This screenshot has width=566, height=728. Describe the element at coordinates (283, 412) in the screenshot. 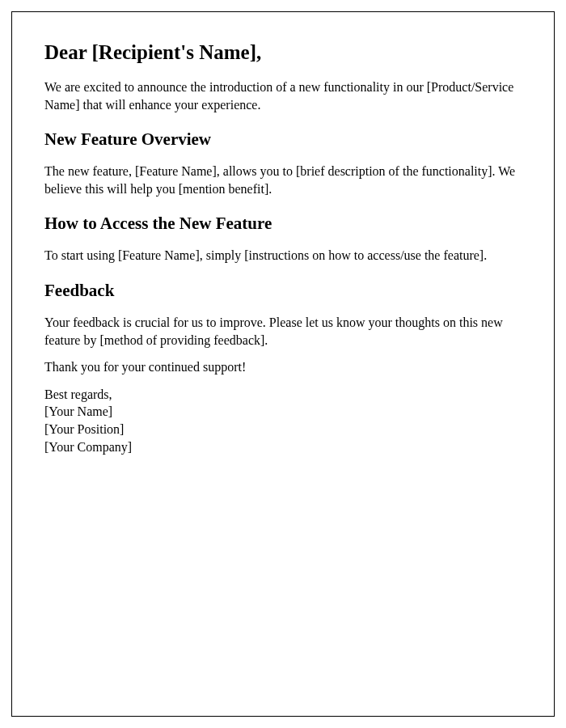

I see `signature-name: [Your Name]` at that location.